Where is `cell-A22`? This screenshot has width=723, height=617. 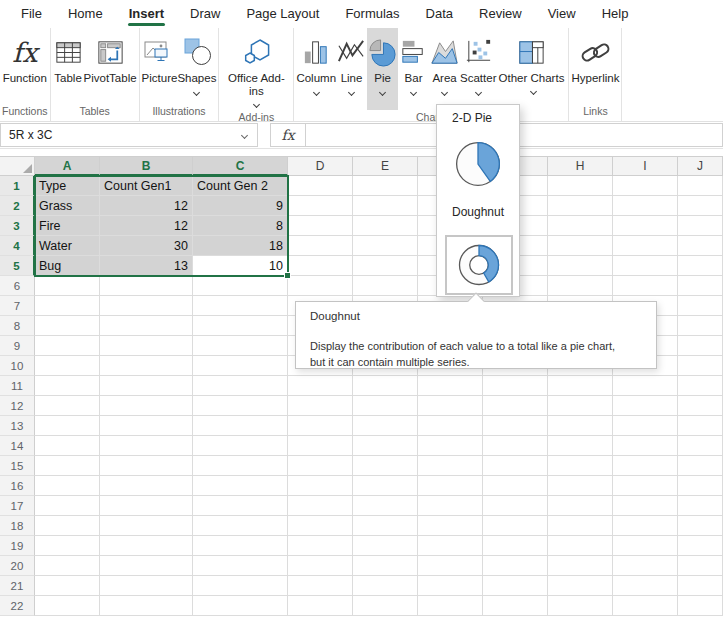
cell-A22 is located at coordinates (68, 606).